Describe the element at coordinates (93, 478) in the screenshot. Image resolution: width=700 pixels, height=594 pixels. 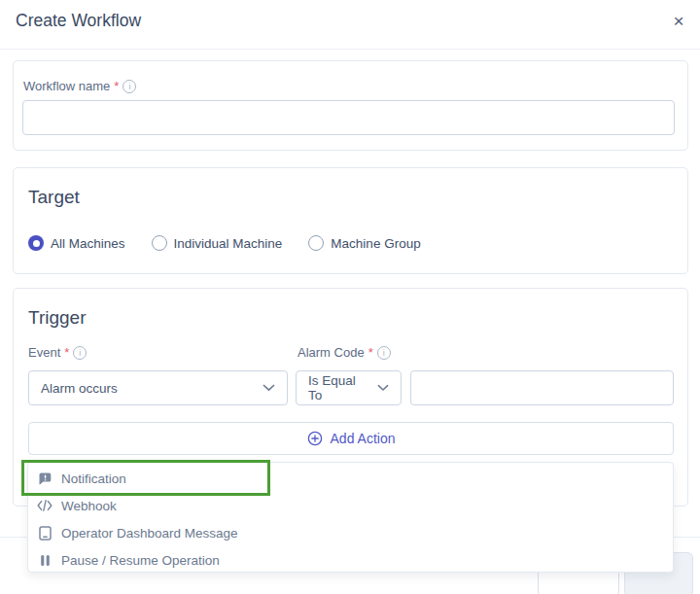
I see `menu-item-label: Notification` at that location.